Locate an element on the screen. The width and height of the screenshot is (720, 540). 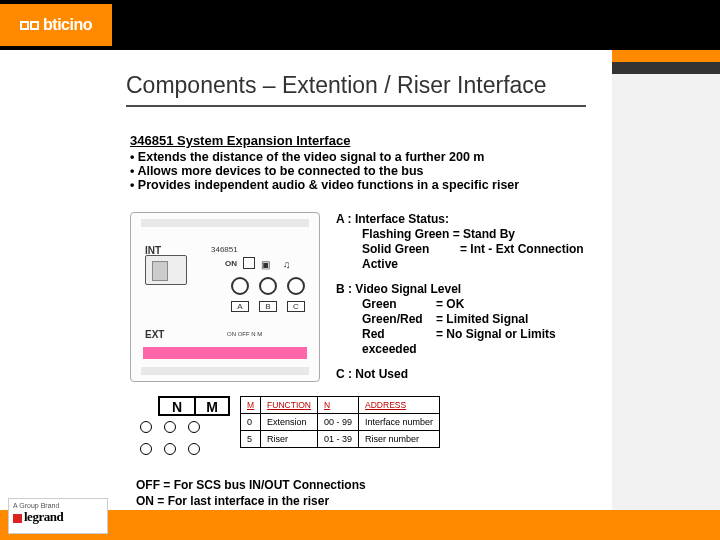
legend-b-l1a: Green is located at coordinates (399, 304).